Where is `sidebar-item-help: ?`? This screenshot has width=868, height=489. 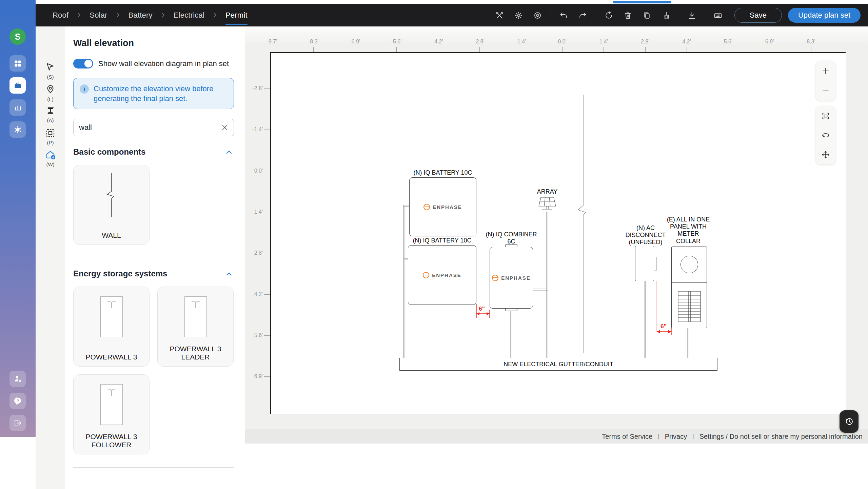 sidebar-item-help: ? is located at coordinates (18, 401).